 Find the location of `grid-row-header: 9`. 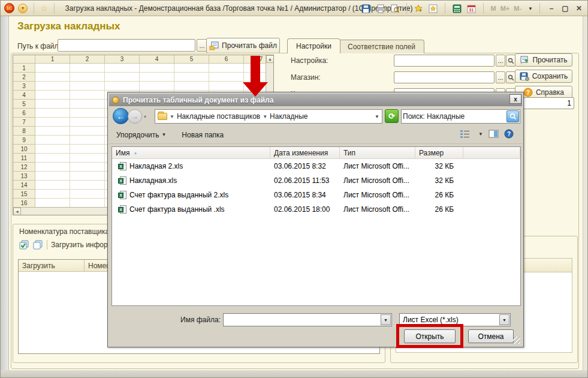

grid-row-header: 9 is located at coordinates (24, 140).